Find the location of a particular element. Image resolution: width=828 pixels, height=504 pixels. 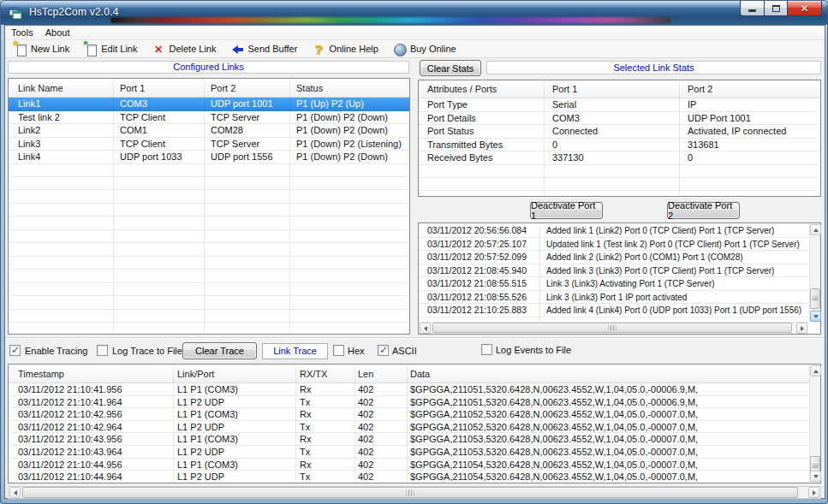

maximize-button is located at coordinates (776, 9).